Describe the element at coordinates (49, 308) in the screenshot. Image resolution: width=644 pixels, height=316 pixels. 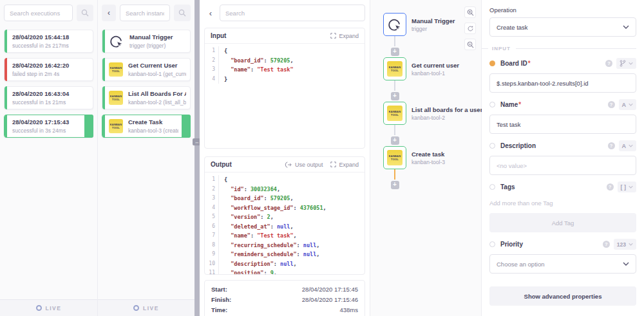
I see `executions-live-toggle: LIVE` at that location.